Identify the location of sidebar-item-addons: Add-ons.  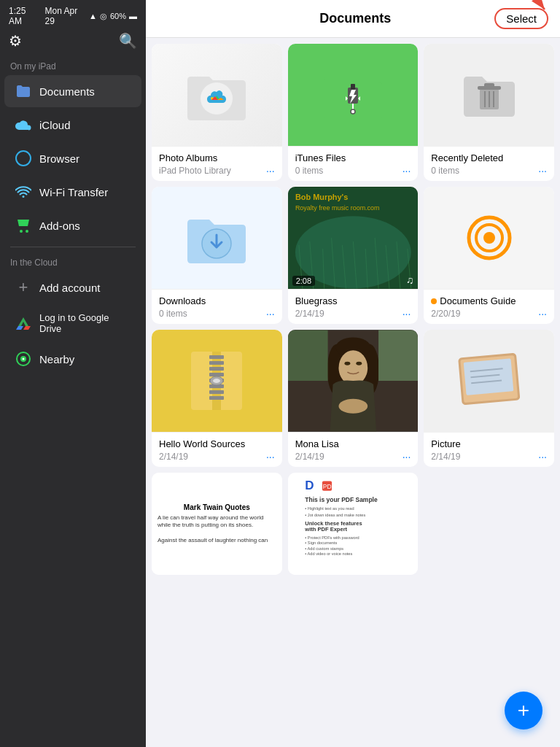
(73, 225).